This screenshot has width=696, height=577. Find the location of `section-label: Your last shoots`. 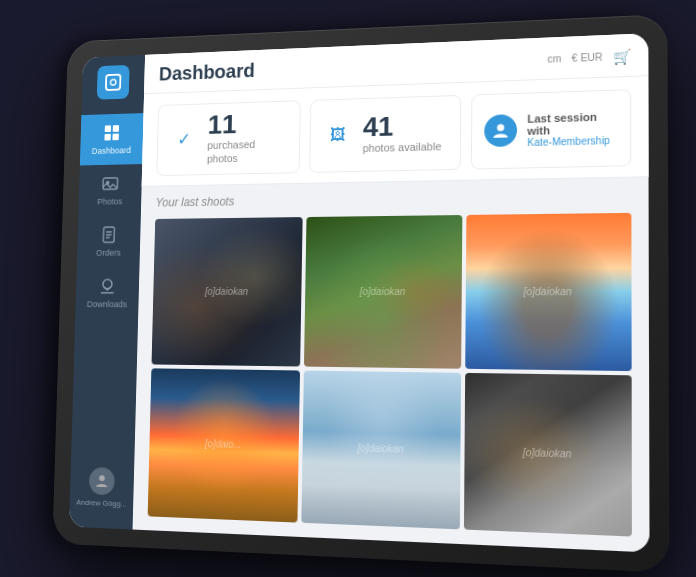

section-label: Your last shoots is located at coordinates (393, 198).